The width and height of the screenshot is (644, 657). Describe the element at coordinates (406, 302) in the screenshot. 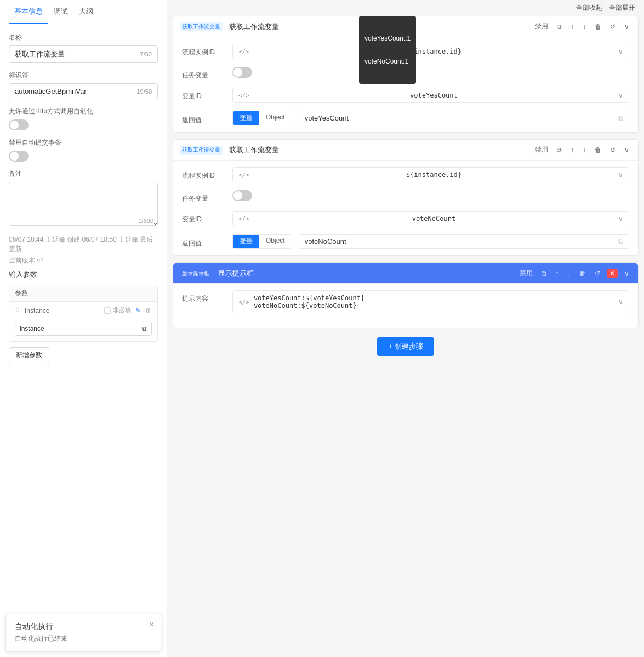

I see `prompt-row: 提示内容 </> voteYesCount:${voteYesCount} vo…` at that location.